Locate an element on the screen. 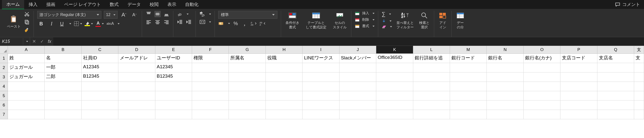 The image size is (644, 138). column-header: L is located at coordinates (432, 50).